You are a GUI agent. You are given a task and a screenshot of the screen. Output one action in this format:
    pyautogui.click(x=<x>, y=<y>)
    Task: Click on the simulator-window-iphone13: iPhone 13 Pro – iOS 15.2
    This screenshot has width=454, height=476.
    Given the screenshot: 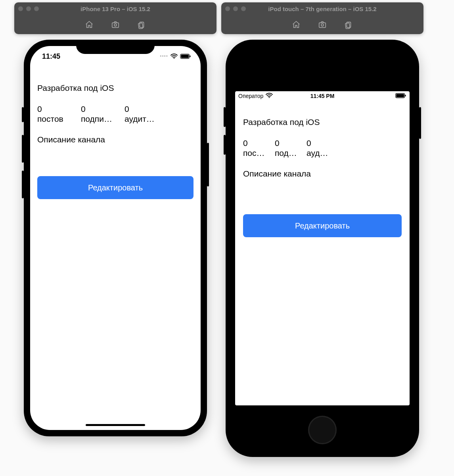 What is the action you would take?
    pyautogui.click(x=115, y=18)
    